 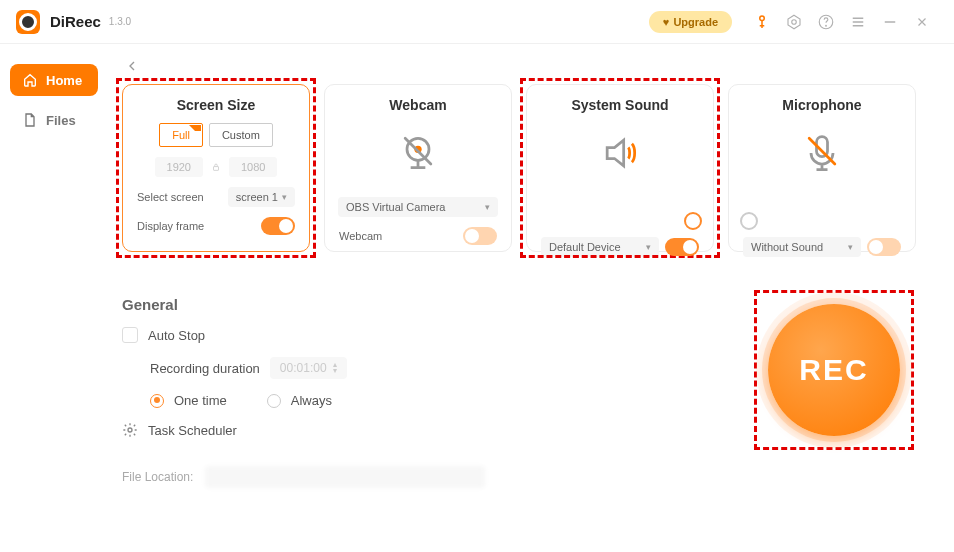 I want to click on home-icon, so click(x=30, y=80).